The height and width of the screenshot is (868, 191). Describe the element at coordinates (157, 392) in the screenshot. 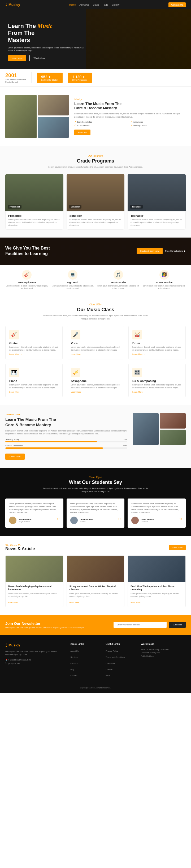

I see `dj-learn-more: Learn More` at that location.